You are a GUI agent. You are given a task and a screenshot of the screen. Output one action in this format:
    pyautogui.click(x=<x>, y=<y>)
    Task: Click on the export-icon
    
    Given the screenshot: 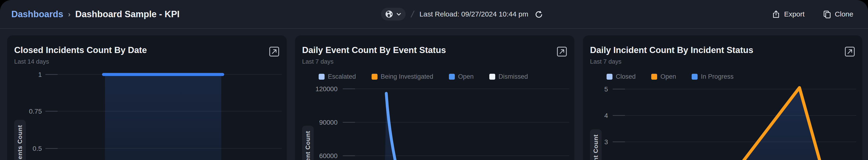 What is the action you would take?
    pyautogui.click(x=776, y=14)
    